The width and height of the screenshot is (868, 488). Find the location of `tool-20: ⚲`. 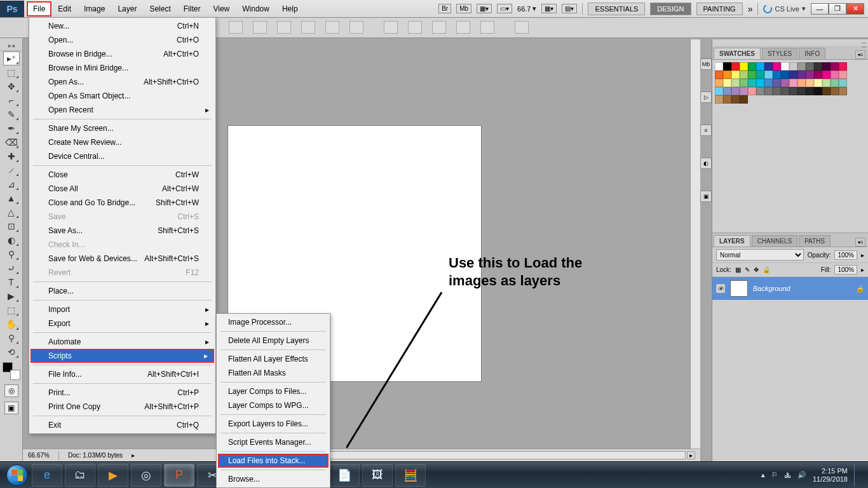

tool-20: ⚲ is located at coordinates (11, 338).